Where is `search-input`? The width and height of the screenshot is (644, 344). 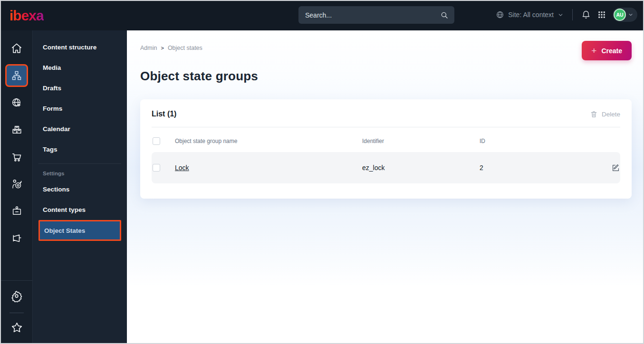 search-input is located at coordinates (373, 15).